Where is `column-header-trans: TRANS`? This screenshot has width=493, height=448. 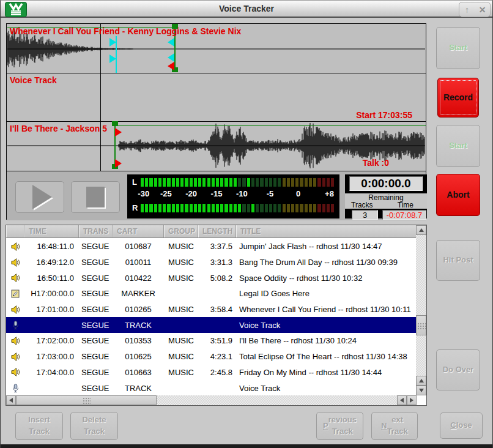 column-header-trans: TRANS is located at coordinates (95, 231).